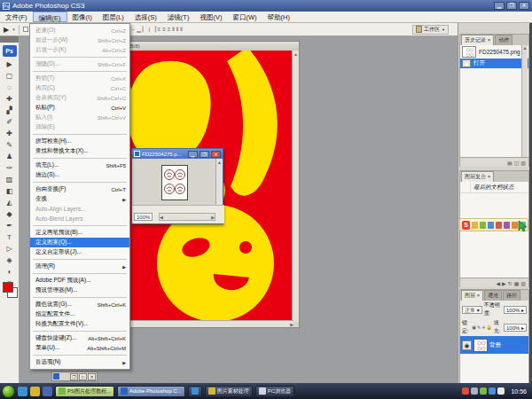  Describe the element at coordinates (80, 190) in the screenshot. I see `edit-menu-item-free-transform: 自由变换(F)Ctrl+T` at that location.